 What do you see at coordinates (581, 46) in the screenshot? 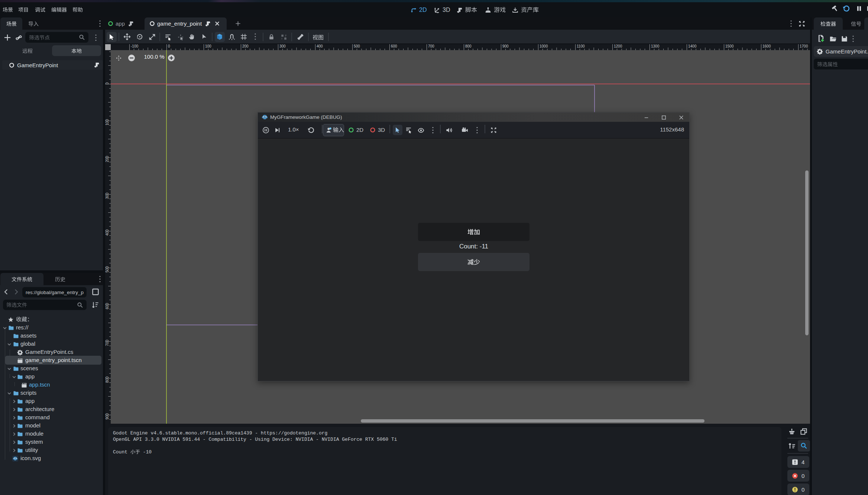
I see `svg-text: 1100` at bounding box center [581, 46].